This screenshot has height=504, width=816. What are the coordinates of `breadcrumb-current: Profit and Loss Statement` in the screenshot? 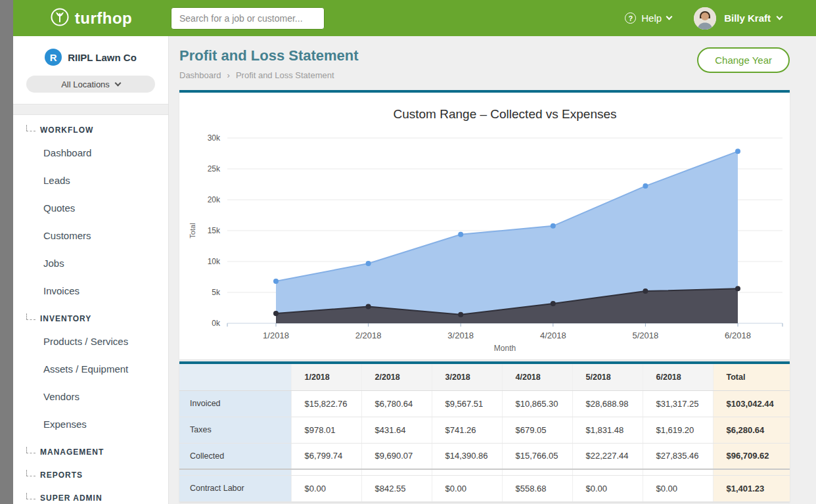 It's located at (285, 75).